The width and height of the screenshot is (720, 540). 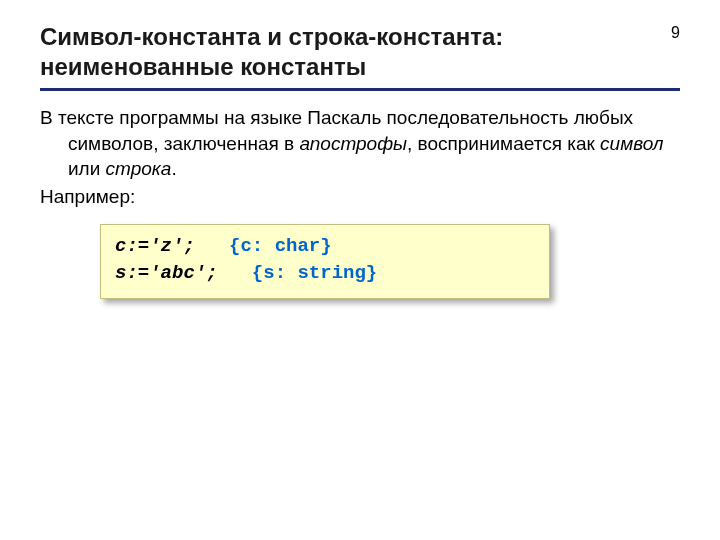 What do you see at coordinates (360, 197) in the screenshot?
I see `paragraph-2: Например:` at bounding box center [360, 197].